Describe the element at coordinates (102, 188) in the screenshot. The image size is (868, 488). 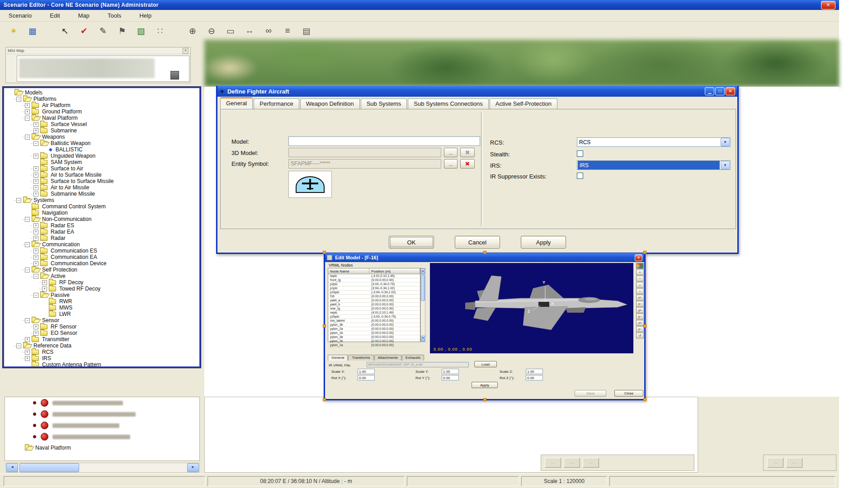
I see `tree-item: +Air to Air Missile` at that location.